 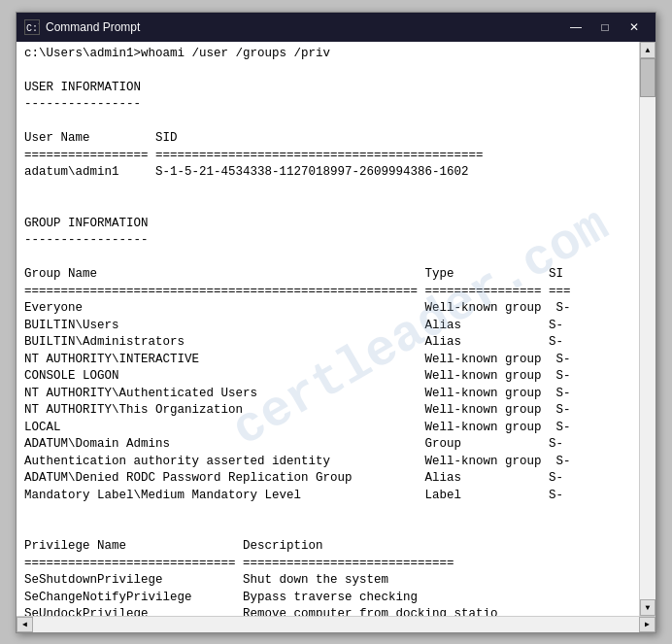 What do you see at coordinates (33, 29) in the screenshot?
I see `svg-text: C:\` at bounding box center [33, 29].